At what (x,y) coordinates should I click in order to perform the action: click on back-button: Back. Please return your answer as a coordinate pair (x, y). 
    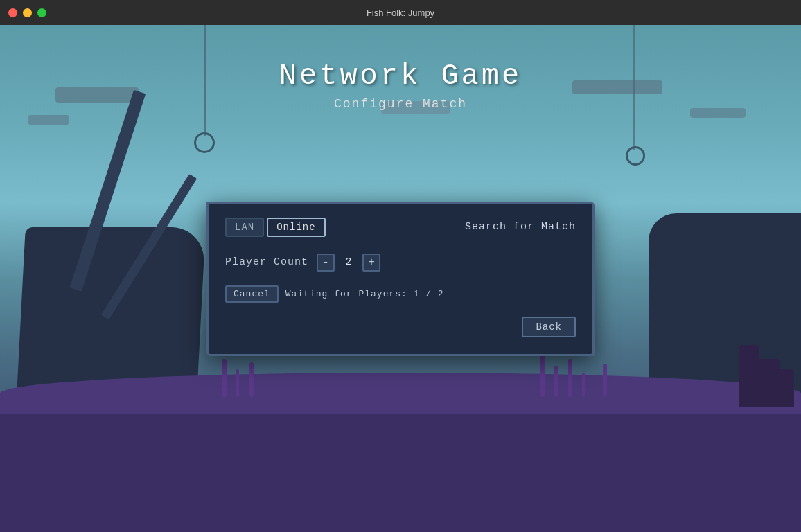
    Looking at the image, I should click on (549, 327).